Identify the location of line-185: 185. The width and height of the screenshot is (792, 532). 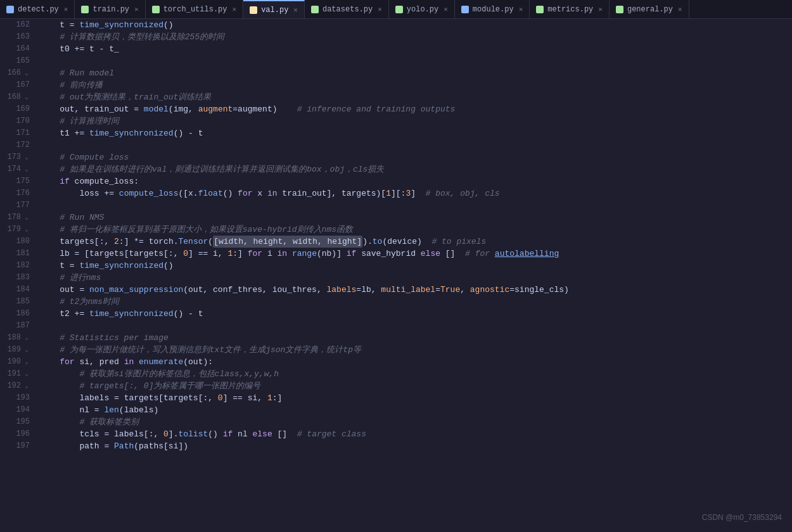
(23, 301).